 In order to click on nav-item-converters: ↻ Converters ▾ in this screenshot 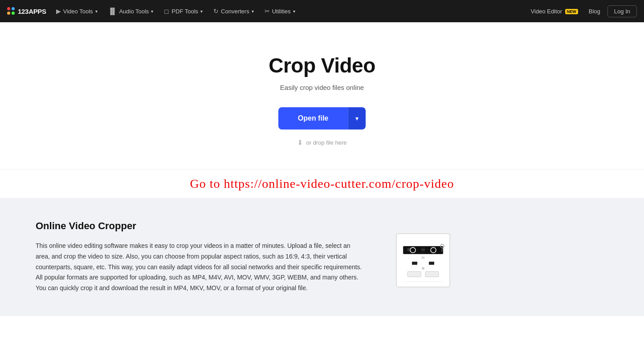, I will do `click(233, 11)`.